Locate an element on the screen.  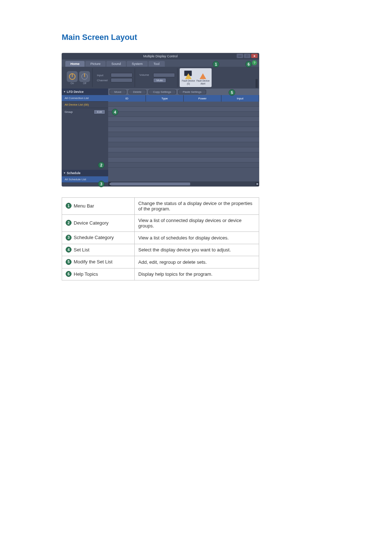
power-off-button is located at coordinates (85, 77).